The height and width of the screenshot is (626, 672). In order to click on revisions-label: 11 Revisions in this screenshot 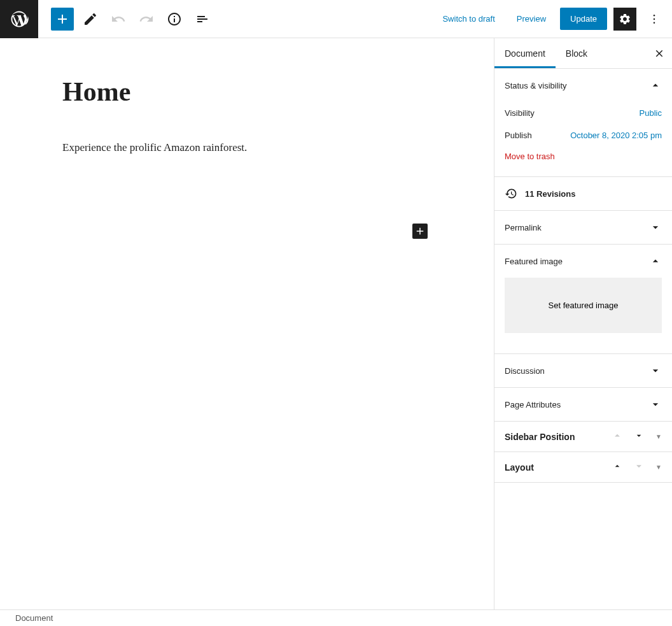, I will do `click(550, 194)`.